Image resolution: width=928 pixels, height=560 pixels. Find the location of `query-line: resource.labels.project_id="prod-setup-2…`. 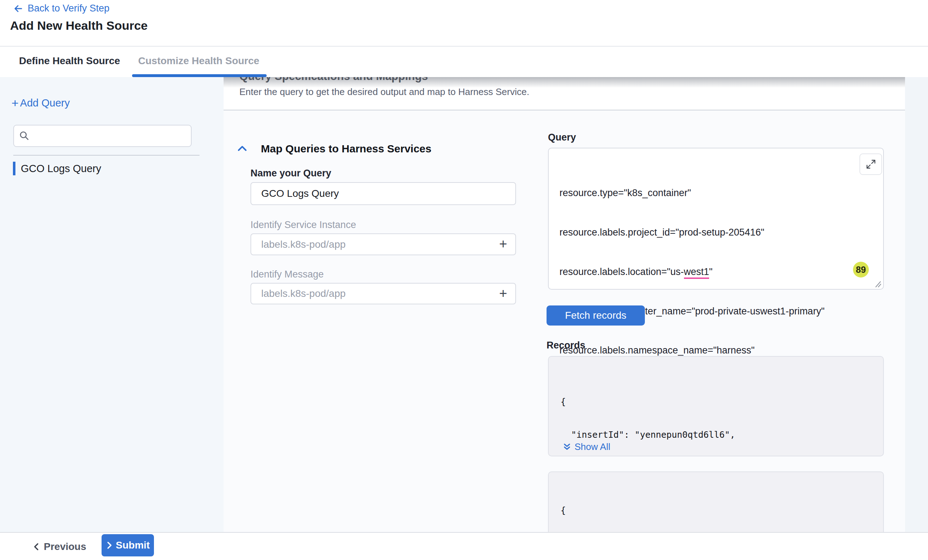

query-line: resource.labels.project_id="prod-setup-2… is located at coordinates (692, 233).